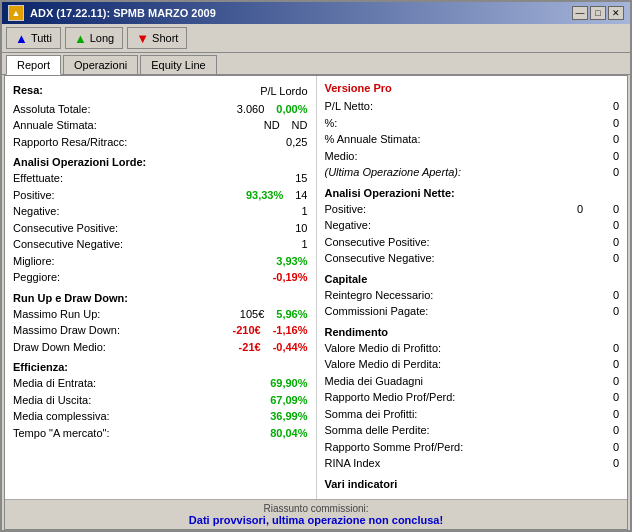 The width and height of the screenshot is (632, 532). I want to click on tutti-icon: ▲, so click(22, 38).